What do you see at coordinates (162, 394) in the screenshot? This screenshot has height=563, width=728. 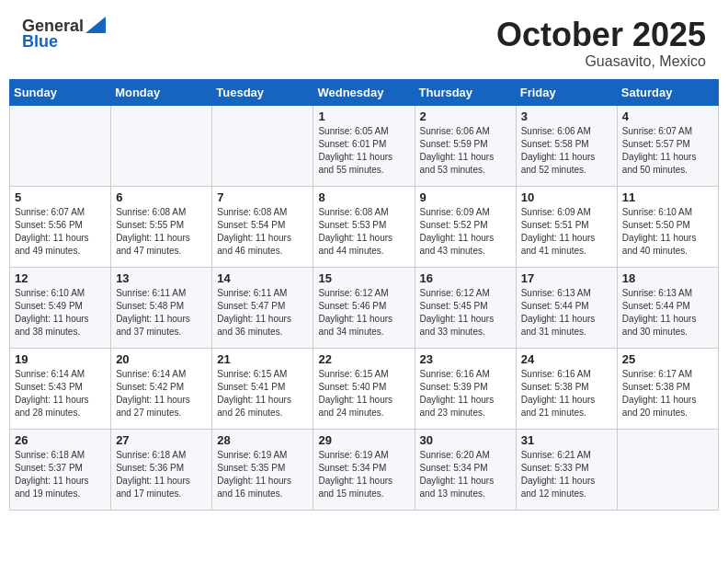 I see `day-info: Sunrise: 6:14 AM Sunset: 5:42 PM Dayligh…` at bounding box center [162, 394].